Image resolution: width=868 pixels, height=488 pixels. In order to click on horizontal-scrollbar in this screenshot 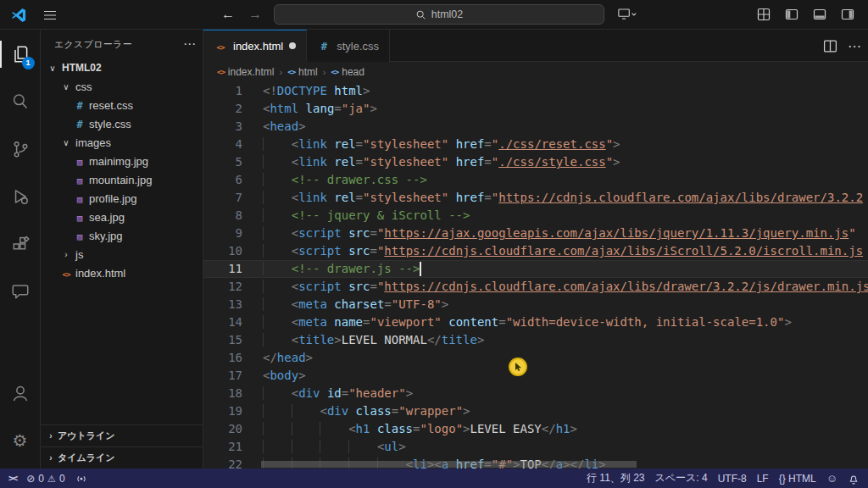, I will do `click(536, 464)`.